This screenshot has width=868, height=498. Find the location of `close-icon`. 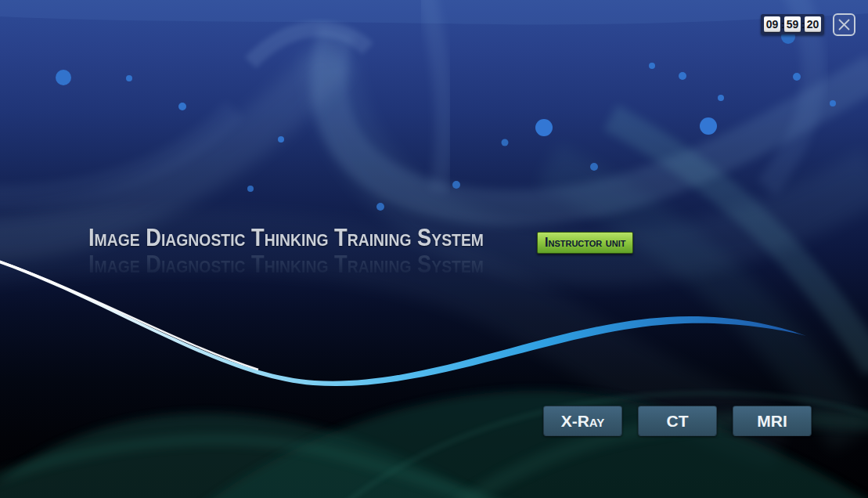

close-icon is located at coordinates (844, 25).